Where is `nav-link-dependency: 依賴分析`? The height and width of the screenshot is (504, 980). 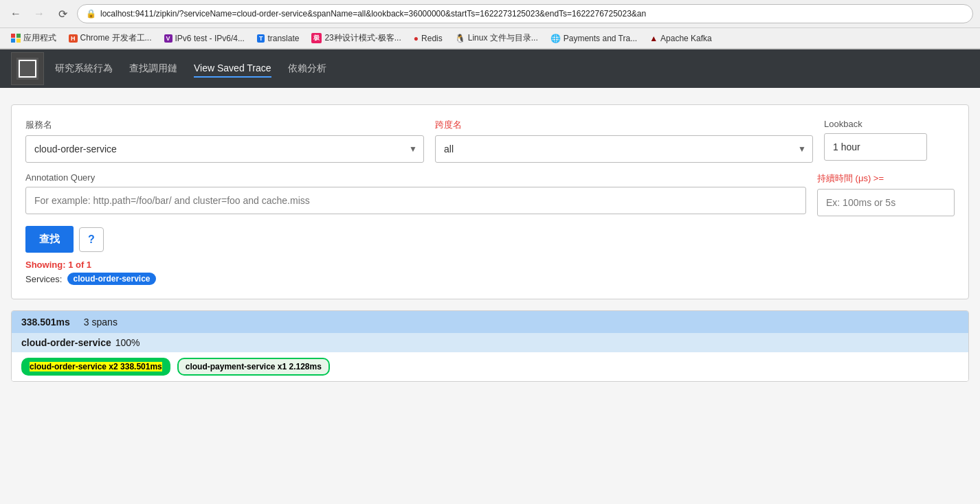 nav-link-dependency: 依賴分析 is located at coordinates (307, 69).